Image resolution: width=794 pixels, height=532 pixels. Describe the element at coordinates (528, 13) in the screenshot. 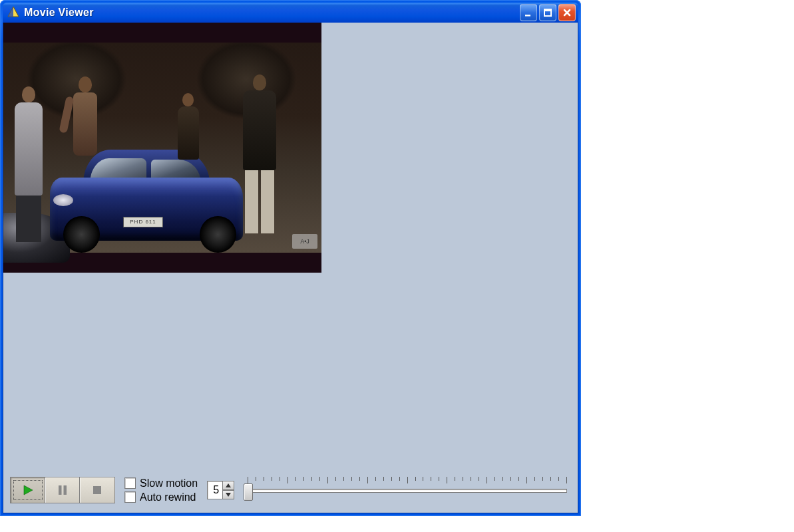

I see `minimize-button` at that location.